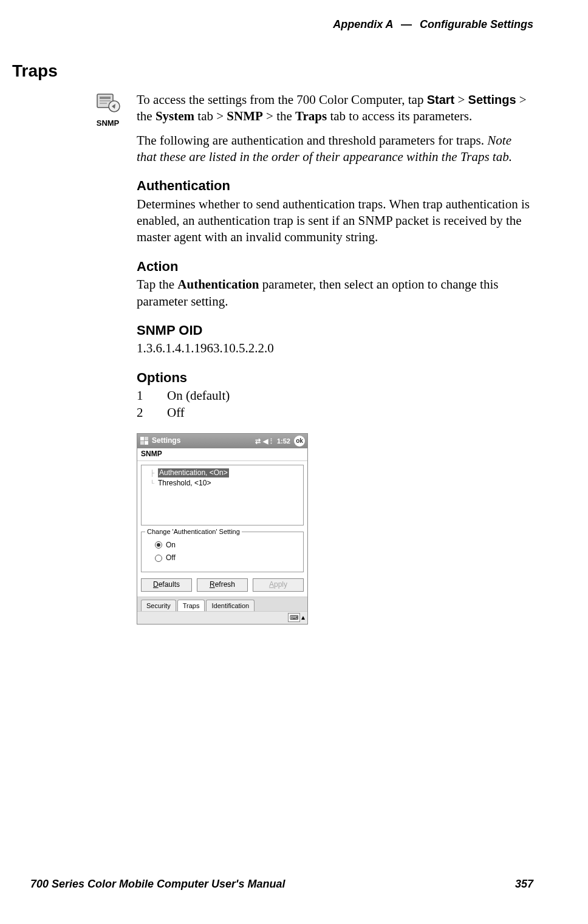 The height and width of the screenshot is (924, 588). I want to click on change-setting-group: Change 'Authentication' Setting On Off, so click(222, 552).